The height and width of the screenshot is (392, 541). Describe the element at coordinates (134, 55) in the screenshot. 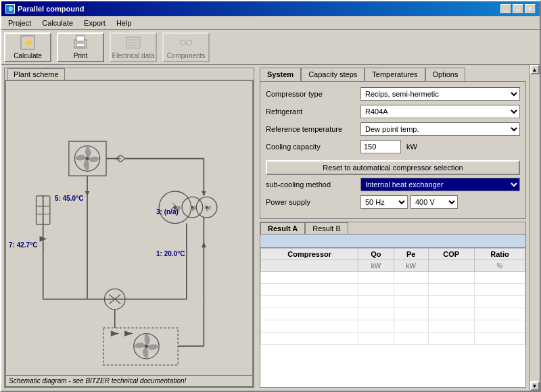

I see `electrical-data-label: Electrical data` at that location.